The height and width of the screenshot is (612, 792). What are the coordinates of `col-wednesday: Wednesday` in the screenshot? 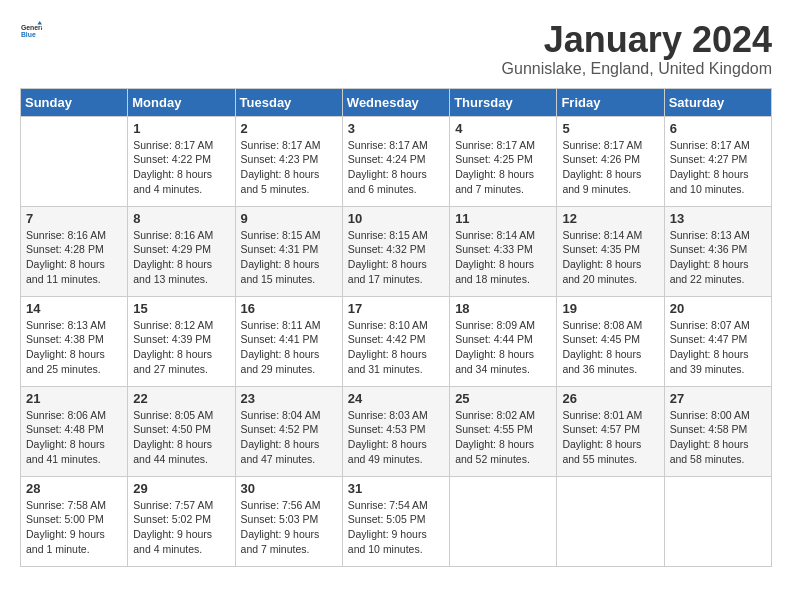 It's located at (396, 102).